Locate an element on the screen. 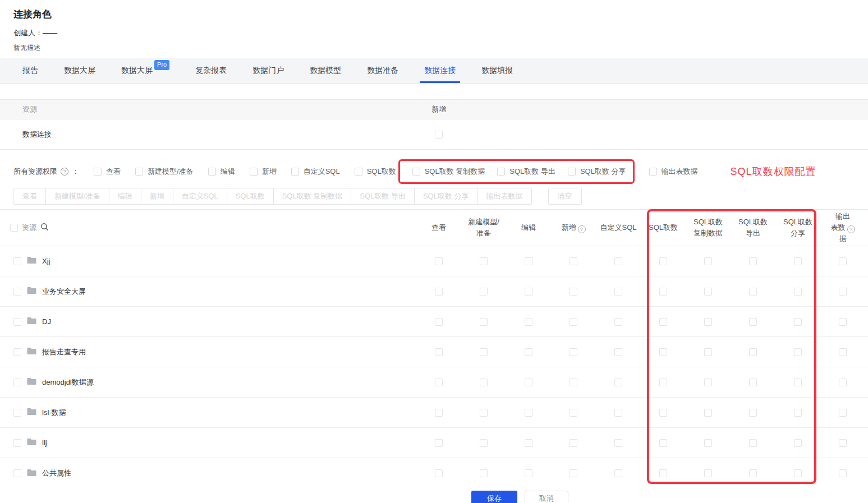  bulk-button: 自定义SQL is located at coordinates (200, 196).